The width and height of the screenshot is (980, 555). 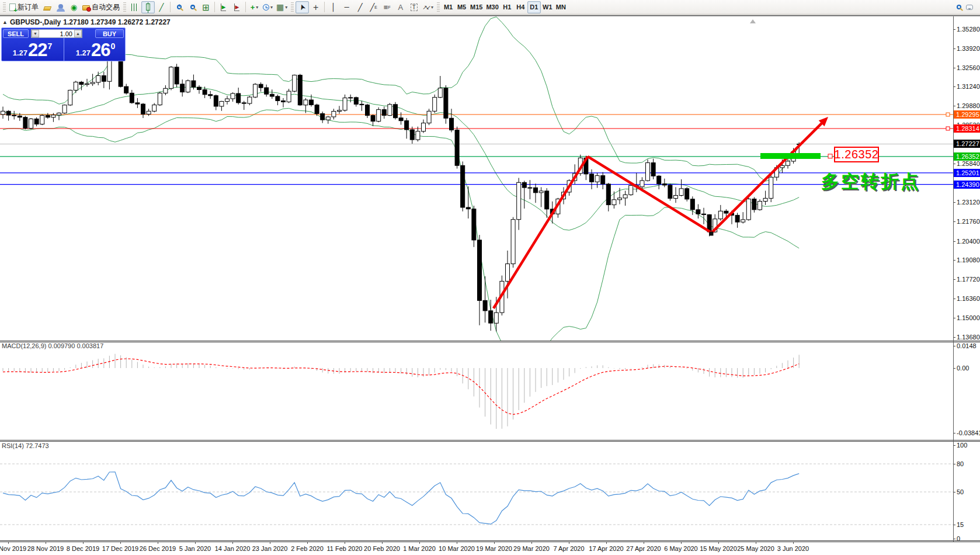 What do you see at coordinates (534, 7) in the screenshot?
I see `period-button-d1: D1` at bounding box center [534, 7].